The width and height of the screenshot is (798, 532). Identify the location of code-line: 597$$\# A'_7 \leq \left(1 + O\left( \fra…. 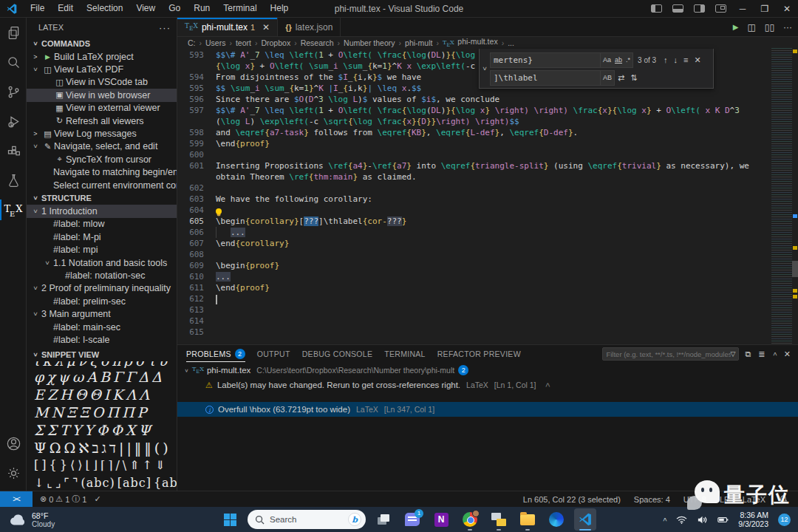
(474, 111).